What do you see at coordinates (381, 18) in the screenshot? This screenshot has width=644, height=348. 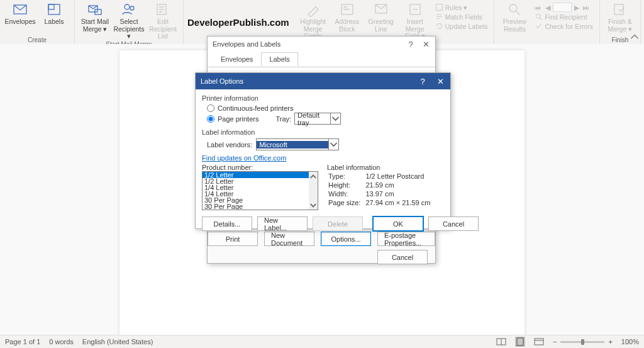 I see `greeting-line-button: Greeting Line` at bounding box center [381, 18].